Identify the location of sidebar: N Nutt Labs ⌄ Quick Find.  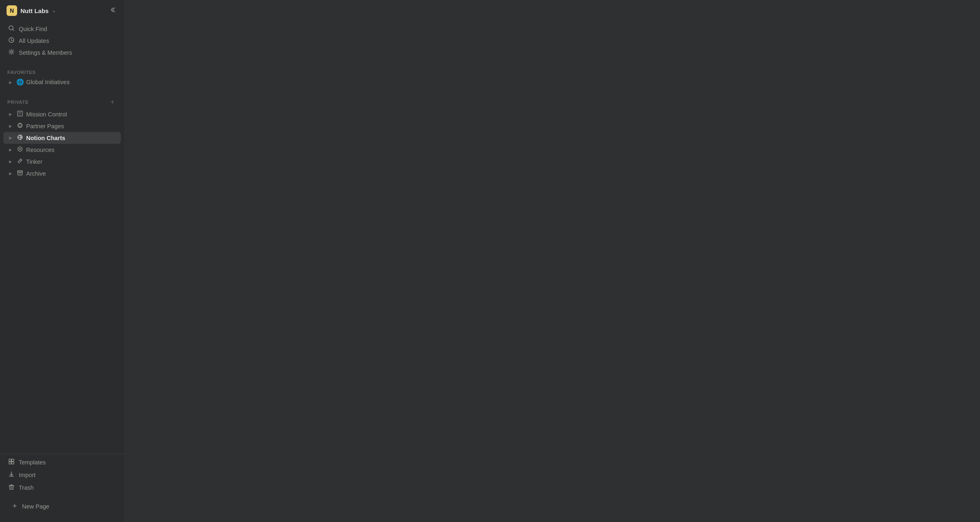
(62, 261).